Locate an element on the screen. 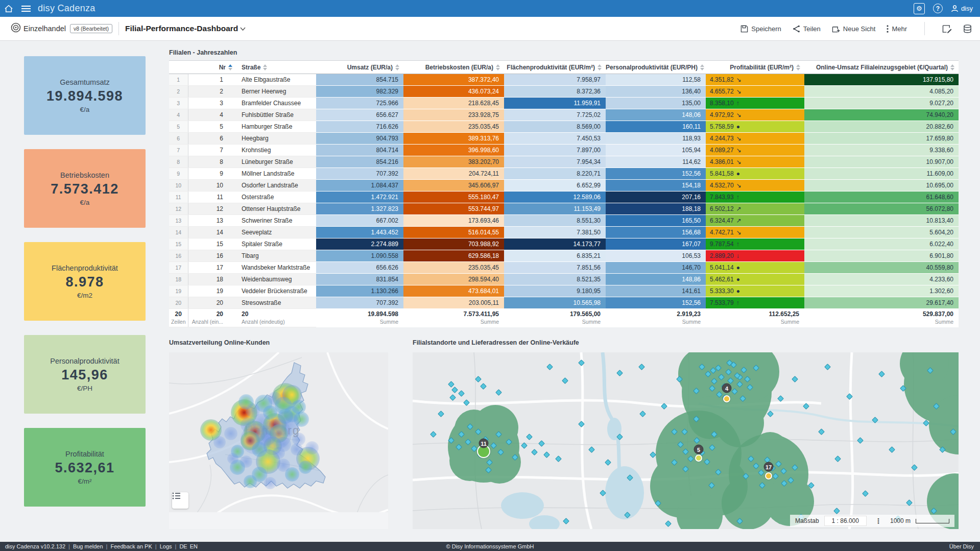 Image resolution: width=980 pixels, height=551 pixels. settings-icon: ⚙ is located at coordinates (919, 9).